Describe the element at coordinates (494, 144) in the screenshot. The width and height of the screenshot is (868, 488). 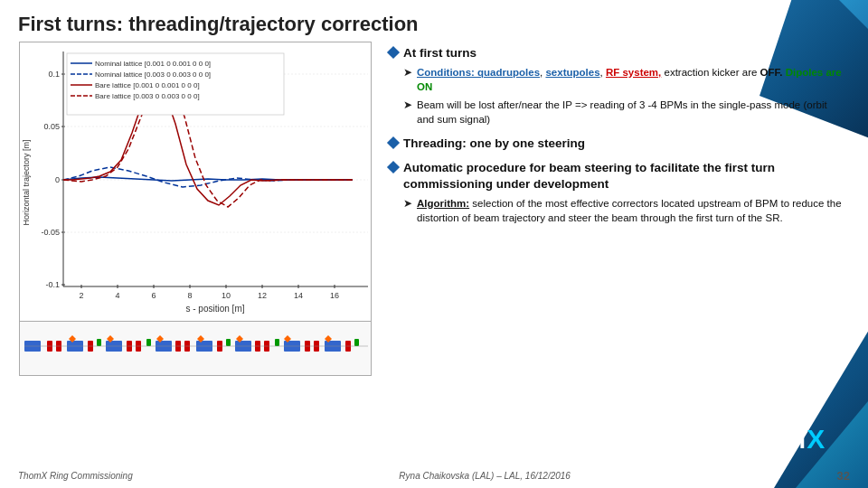
I see `section-title-2: Threading: one by one steering` at that location.